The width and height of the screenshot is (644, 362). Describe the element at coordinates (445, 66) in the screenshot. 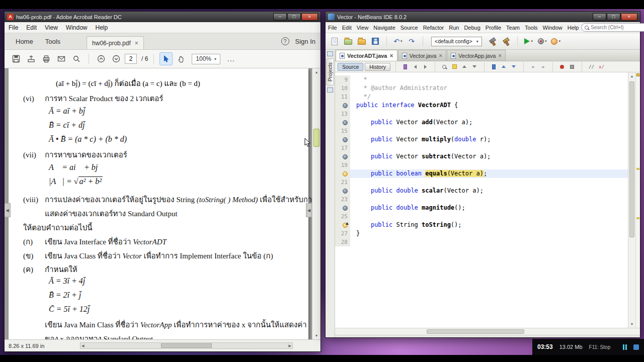

I see `find-selection-icon` at that location.